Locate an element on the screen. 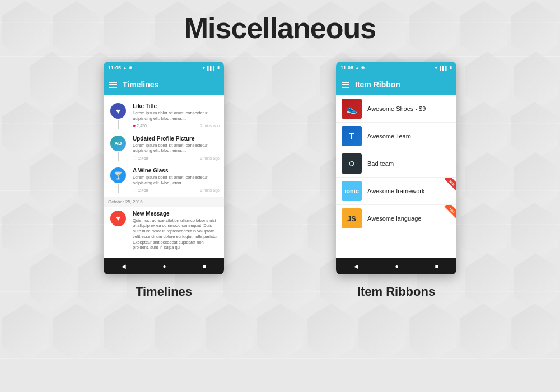 Image resolution: width=560 pixels, height=392 pixels. ribbon-corner: NEW is located at coordinates (447, 186).